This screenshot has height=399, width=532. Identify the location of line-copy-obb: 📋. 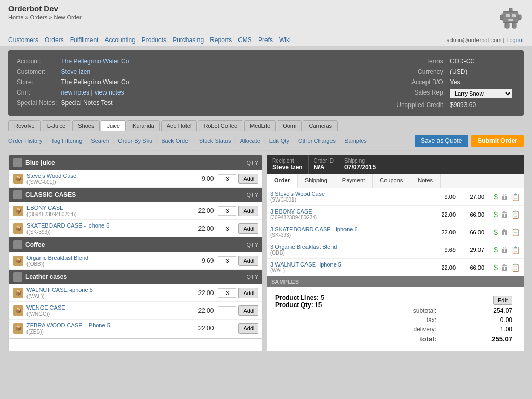
(515, 250).